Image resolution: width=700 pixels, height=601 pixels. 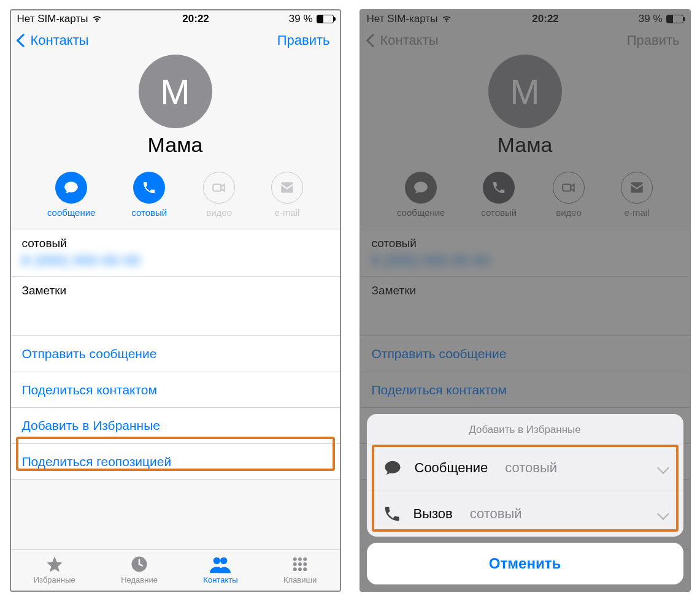 What do you see at coordinates (300, 570) in the screenshot?
I see `tab-keypad: Клавиши` at bounding box center [300, 570].